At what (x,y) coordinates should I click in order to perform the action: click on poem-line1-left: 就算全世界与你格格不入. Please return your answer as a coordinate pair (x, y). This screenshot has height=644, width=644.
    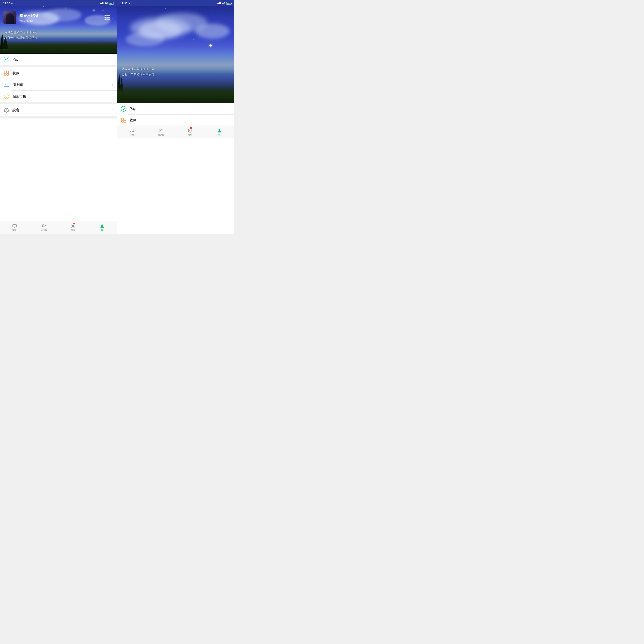
    Looking at the image, I should click on (21, 33).